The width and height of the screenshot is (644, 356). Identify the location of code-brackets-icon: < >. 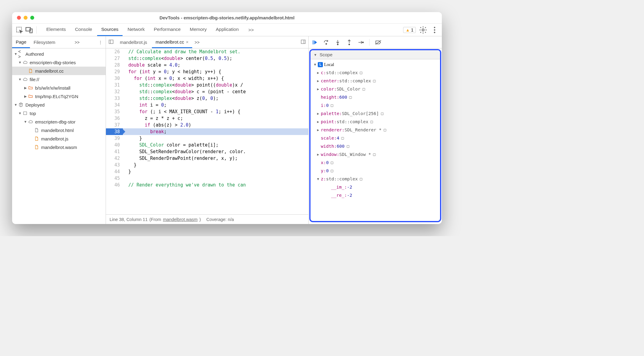
(21, 54).